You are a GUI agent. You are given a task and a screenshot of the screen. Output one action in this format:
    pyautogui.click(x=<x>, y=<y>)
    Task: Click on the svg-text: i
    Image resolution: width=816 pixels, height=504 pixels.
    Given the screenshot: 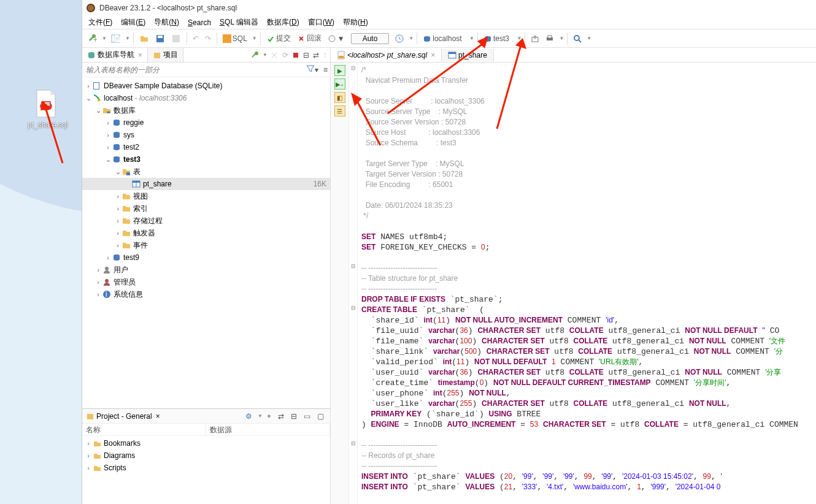 What is the action you would take?
    pyautogui.click(x=107, y=294)
    